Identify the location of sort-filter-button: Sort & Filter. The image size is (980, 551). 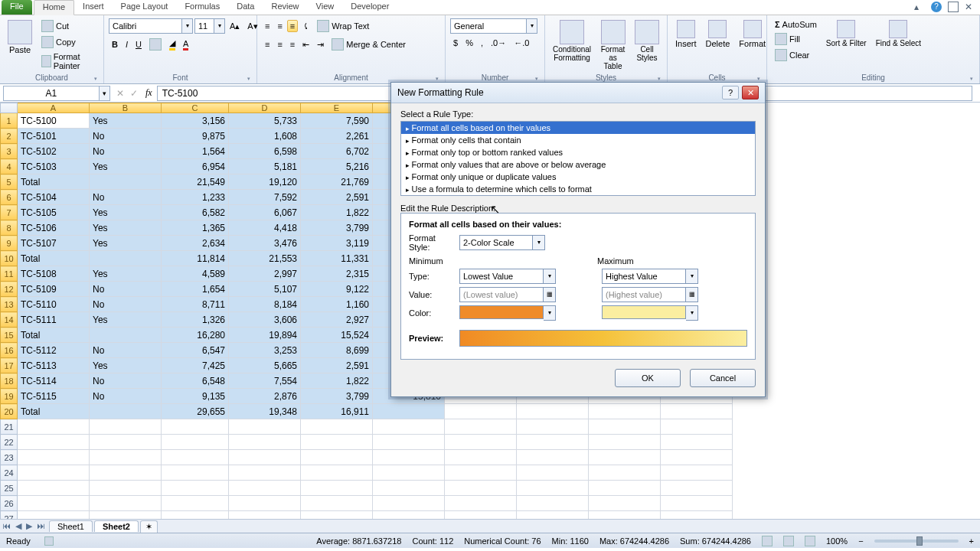
(847, 34).